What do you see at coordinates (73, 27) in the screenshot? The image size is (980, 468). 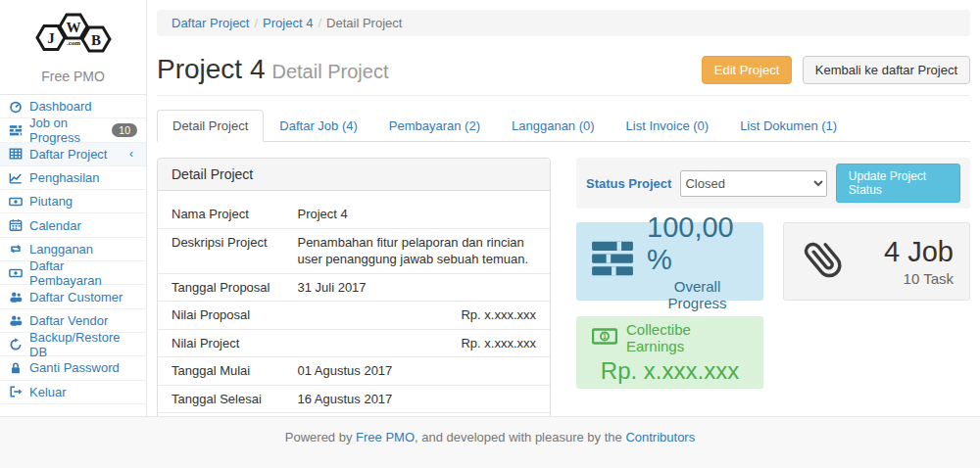 I see `svg-text: W` at bounding box center [73, 27].